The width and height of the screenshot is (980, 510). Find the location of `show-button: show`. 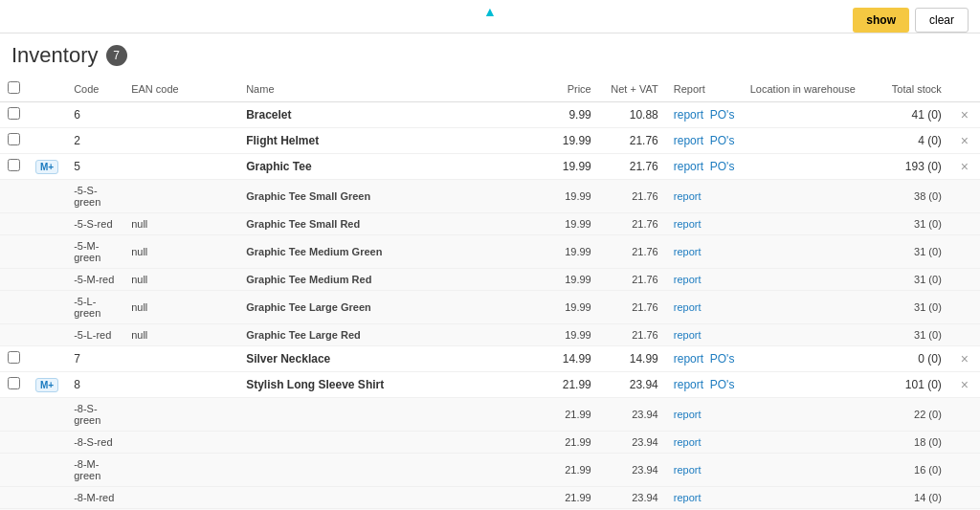

show-button: show is located at coordinates (880, 20).